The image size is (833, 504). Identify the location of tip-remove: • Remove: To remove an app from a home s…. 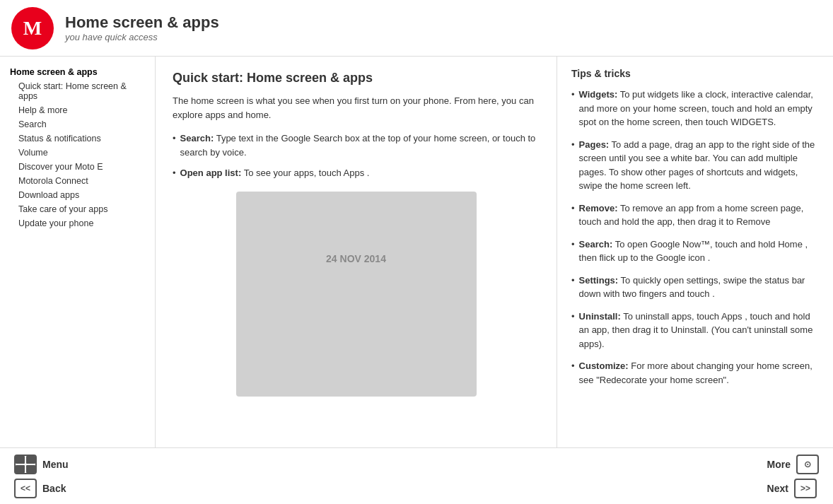
(695, 215).